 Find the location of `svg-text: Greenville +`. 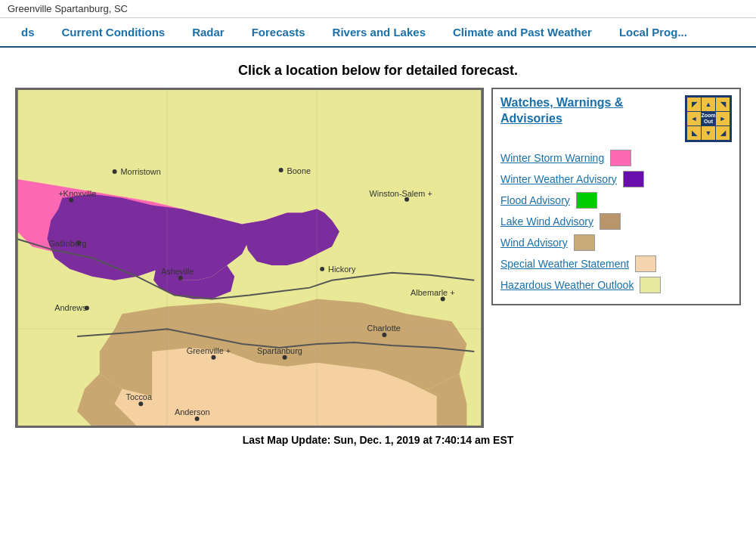

svg-text: Greenville + is located at coordinates (209, 351).